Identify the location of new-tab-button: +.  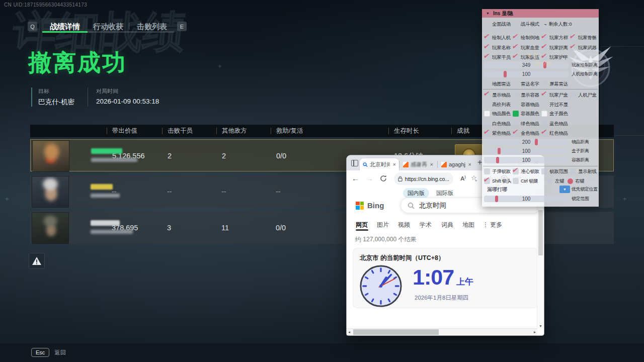
(480, 162).